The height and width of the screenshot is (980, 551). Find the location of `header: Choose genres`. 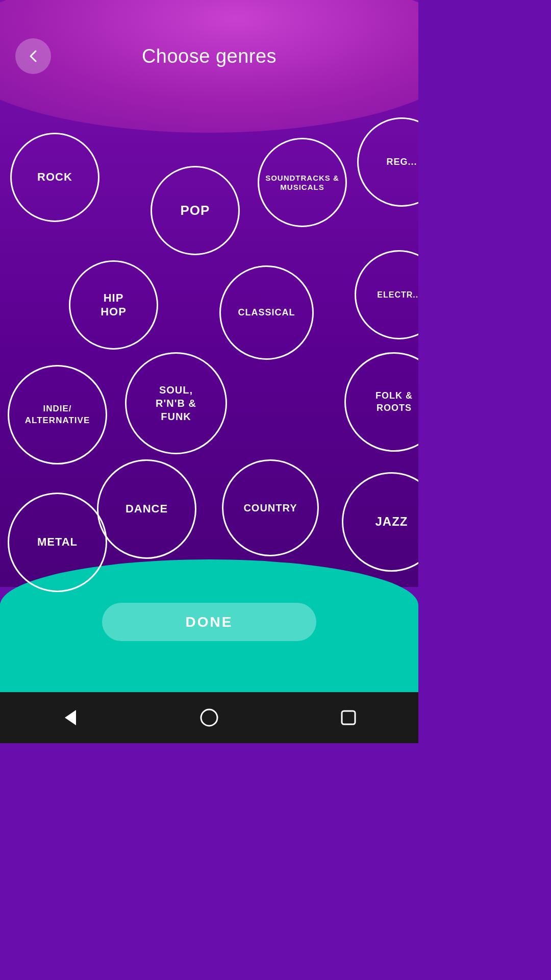

header: Choose genres is located at coordinates (209, 46).